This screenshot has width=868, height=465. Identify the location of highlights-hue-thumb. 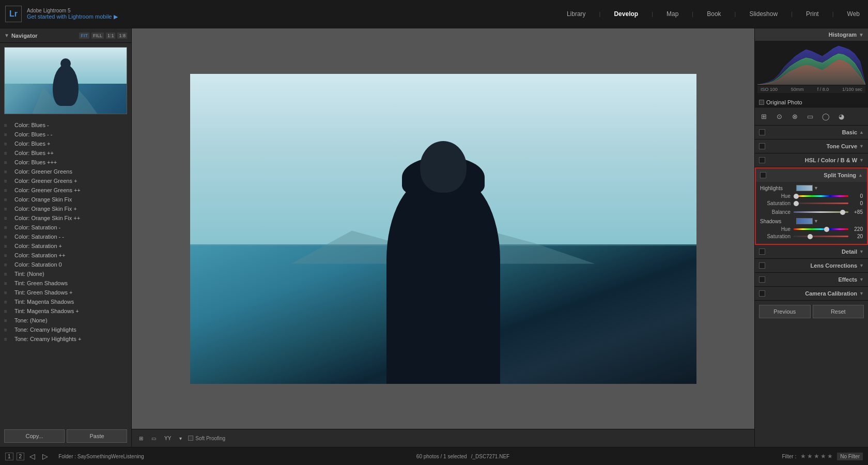
(796, 196).